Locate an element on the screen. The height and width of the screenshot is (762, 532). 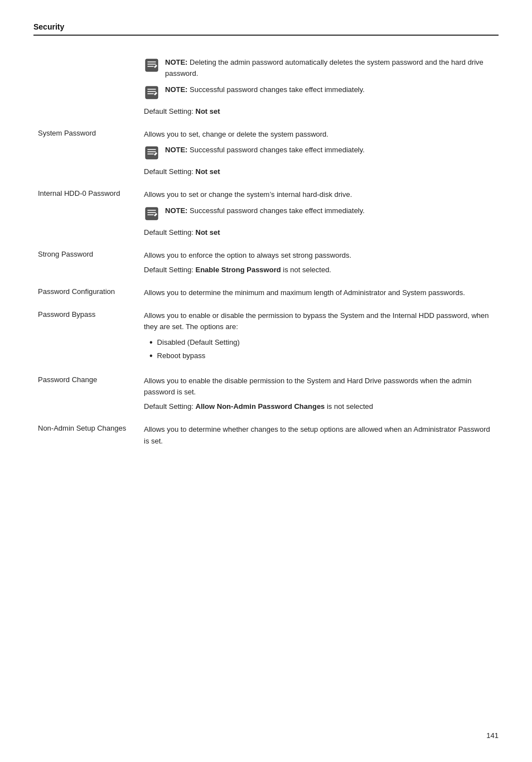
default-setting: Default Setting: Enable Strong Password … is located at coordinates (319, 270).